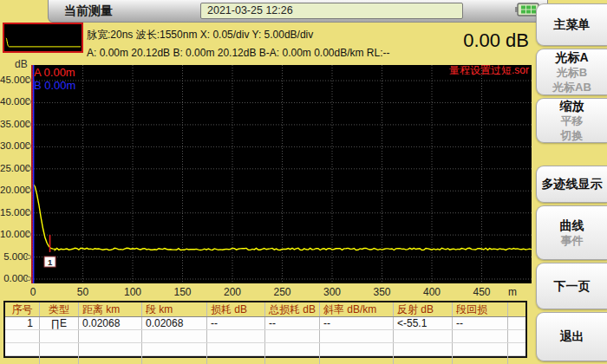 The height and width of the screenshot is (364, 607). Describe the element at coordinates (111, 323) in the screenshot. I see `event-table-cell: 0.02068` at that location.